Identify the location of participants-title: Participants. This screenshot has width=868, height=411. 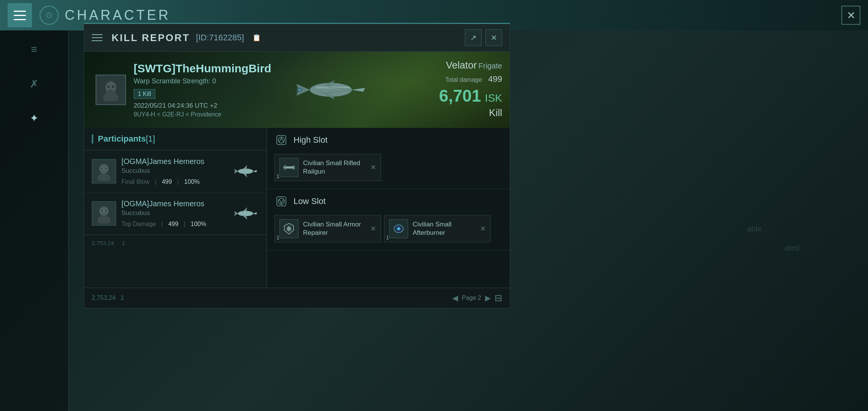
(122, 139).